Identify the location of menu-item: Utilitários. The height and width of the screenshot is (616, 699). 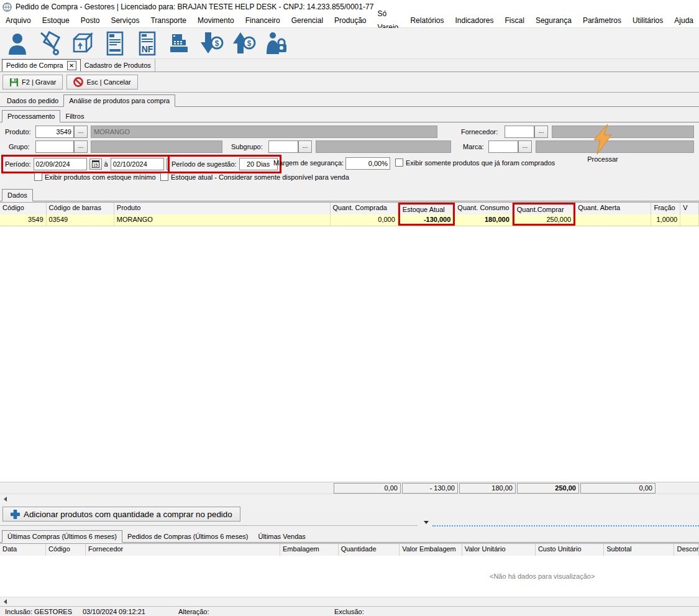
(647, 21).